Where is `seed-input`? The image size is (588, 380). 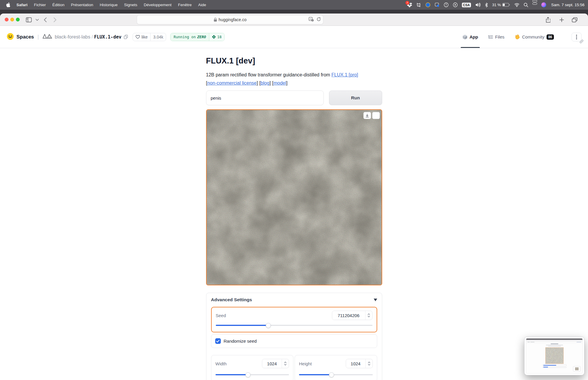
seed-input is located at coordinates (349, 315).